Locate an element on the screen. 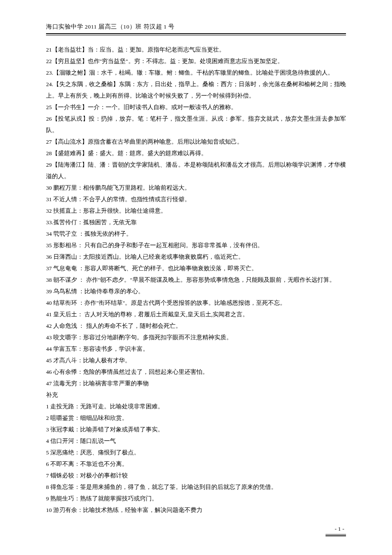 This screenshot has width=392, height=555. idiom-entry: 28【盛筵难再】盛：盛大。筵：筵席。盛大的筵席难以再得。 is located at coordinates (196, 153).